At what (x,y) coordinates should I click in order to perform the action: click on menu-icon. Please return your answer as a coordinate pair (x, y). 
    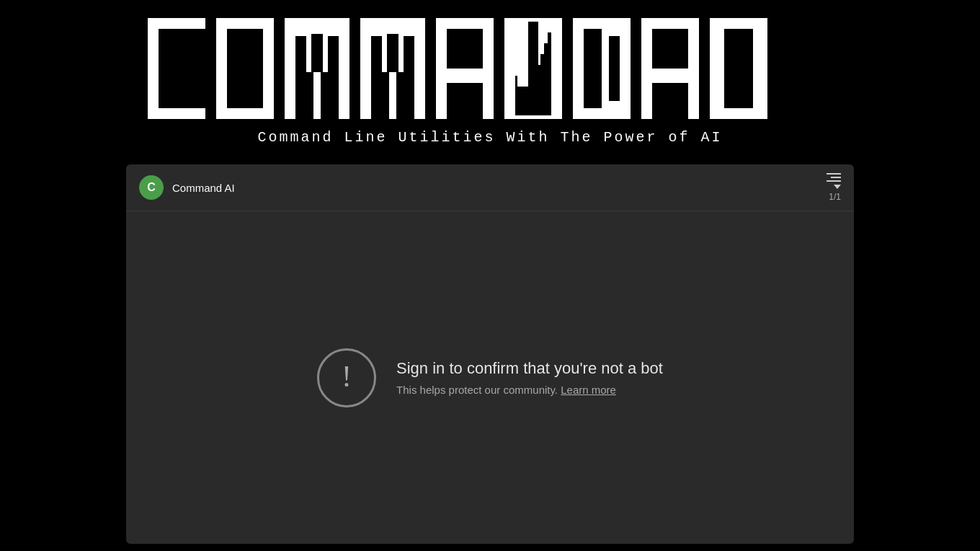
    Looking at the image, I should click on (834, 181).